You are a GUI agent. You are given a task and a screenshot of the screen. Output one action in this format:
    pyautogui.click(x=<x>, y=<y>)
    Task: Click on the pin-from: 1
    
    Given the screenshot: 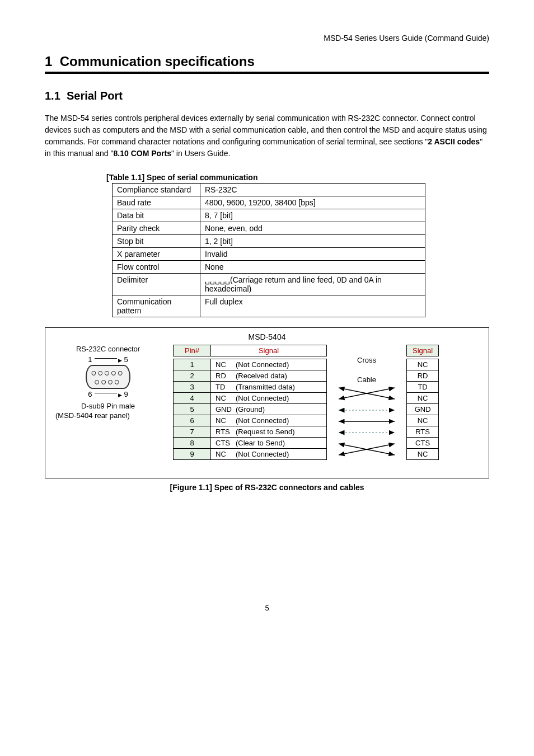 What is the action you would take?
    pyautogui.click(x=90, y=359)
    